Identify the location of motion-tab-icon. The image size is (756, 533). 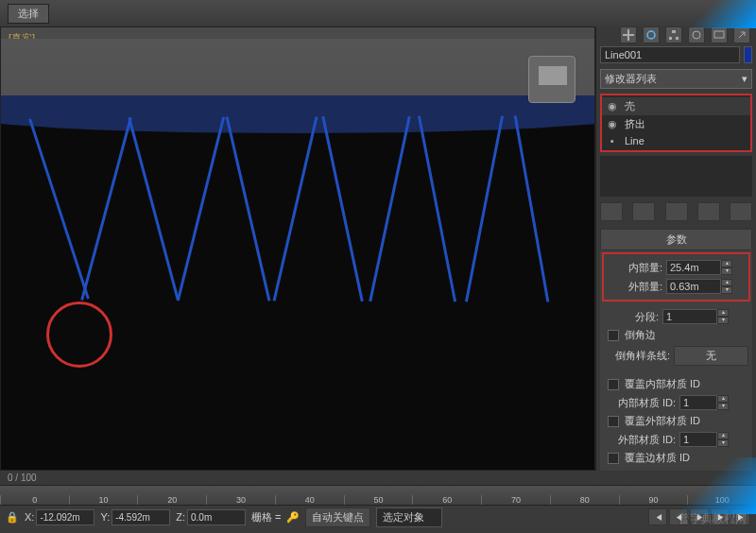
(696, 35).